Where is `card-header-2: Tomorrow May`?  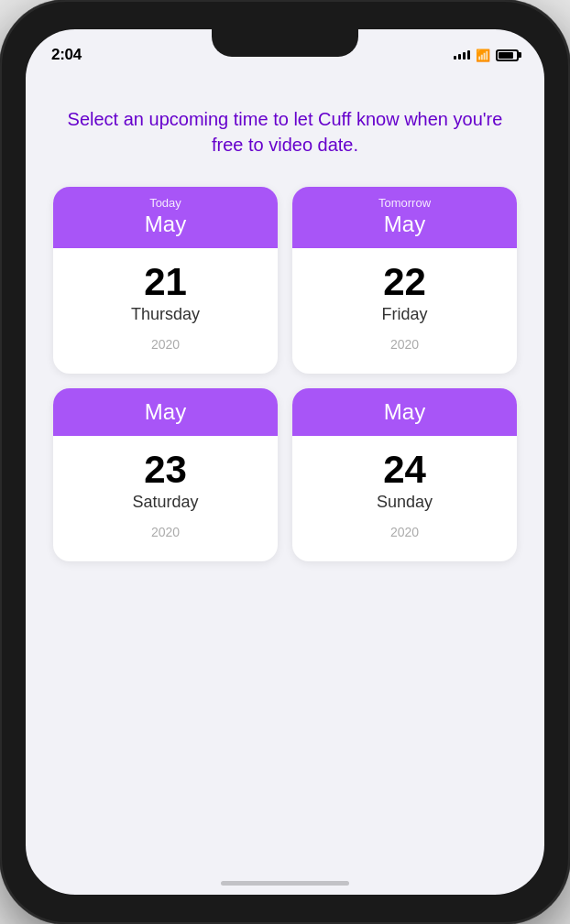 card-header-2: Tomorrow May is located at coordinates (405, 218).